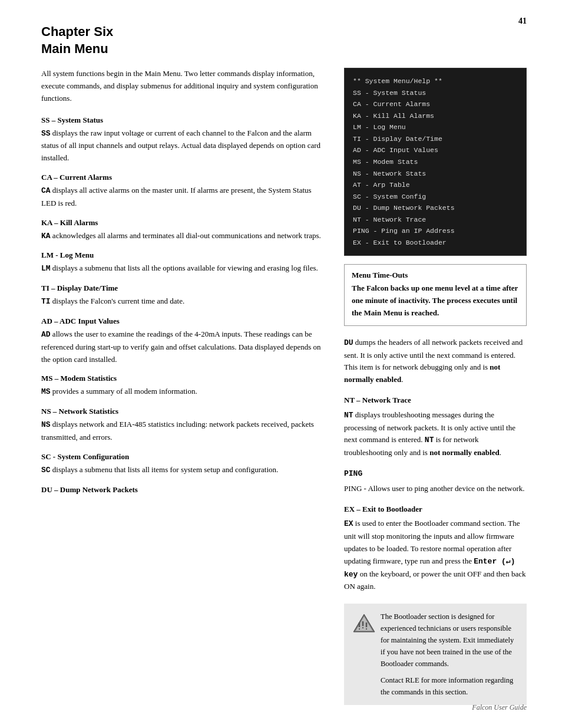 The height and width of the screenshot is (728, 562). Describe the element at coordinates (184, 347) in the screenshot. I see `section-body-5: AD allows the user to examine the readin…` at that location.